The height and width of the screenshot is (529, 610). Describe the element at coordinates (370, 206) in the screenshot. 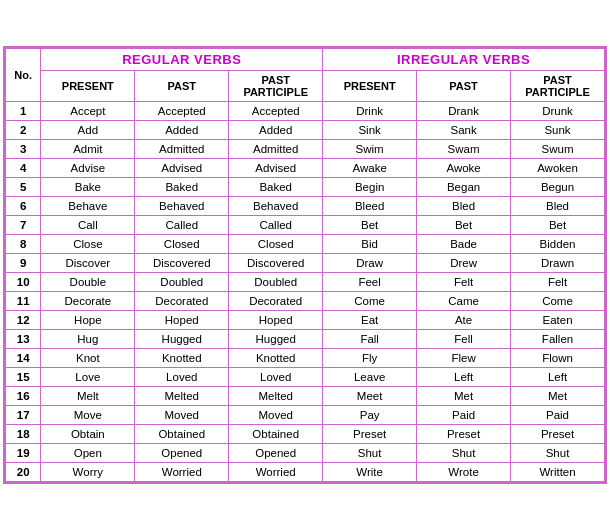

I see `irr-present: Bleed` at that location.